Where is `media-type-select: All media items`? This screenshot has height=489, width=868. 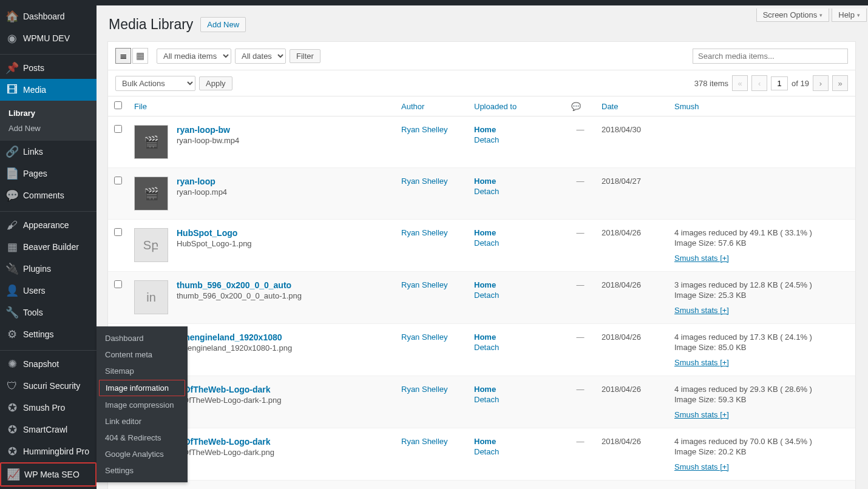 media-type-select: All media items is located at coordinates (194, 56).